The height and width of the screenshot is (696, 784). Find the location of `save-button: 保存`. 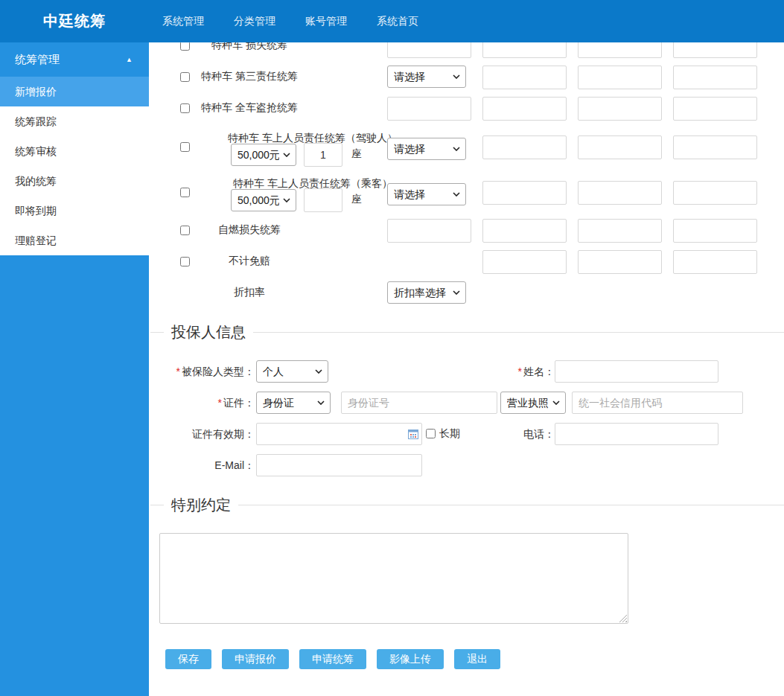

save-button: 保存 is located at coordinates (188, 660).